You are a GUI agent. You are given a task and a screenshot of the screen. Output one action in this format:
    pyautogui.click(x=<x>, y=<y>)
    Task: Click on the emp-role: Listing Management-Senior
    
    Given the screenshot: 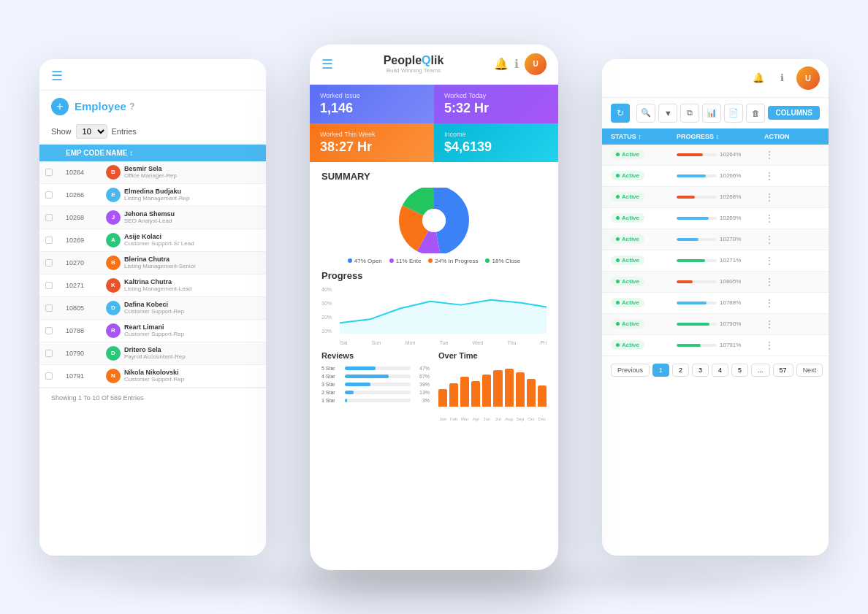 What is the action you would take?
    pyautogui.click(x=160, y=266)
    